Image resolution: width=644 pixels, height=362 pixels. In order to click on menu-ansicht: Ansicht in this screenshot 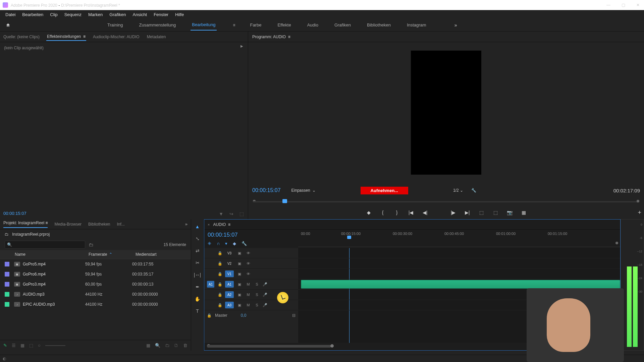, I will do `click(140, 15)`.